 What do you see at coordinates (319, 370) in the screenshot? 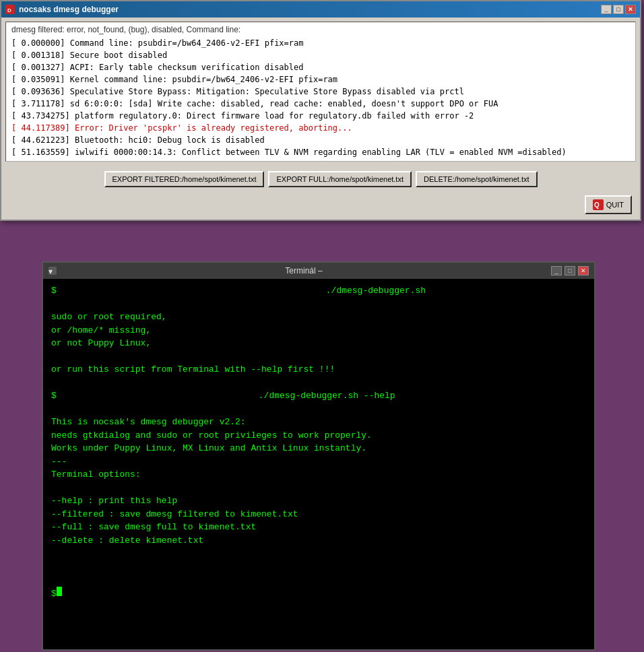
I see `term-line-help: or run this script from Terminal with --…` at bounding box center [319, 370].